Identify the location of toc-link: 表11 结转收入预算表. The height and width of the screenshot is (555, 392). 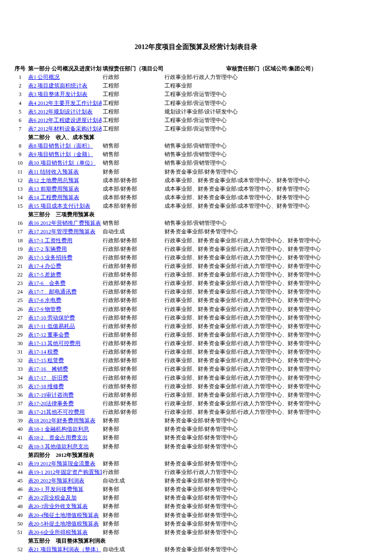
(54, 172).